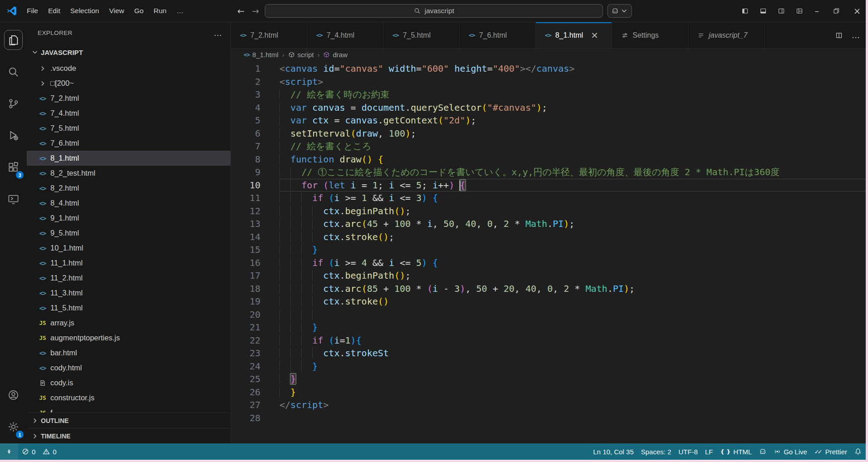 This screenshot has height=462, width=868. Describe the element at coordinates (129, 323) in the screenshot. I see `tree-item: JSarray.js` at that location.